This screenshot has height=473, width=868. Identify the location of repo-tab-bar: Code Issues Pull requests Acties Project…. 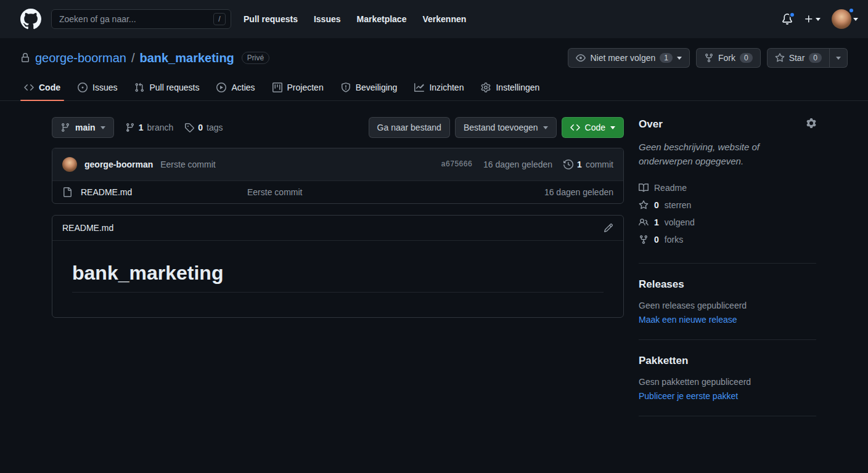
(434, 89).